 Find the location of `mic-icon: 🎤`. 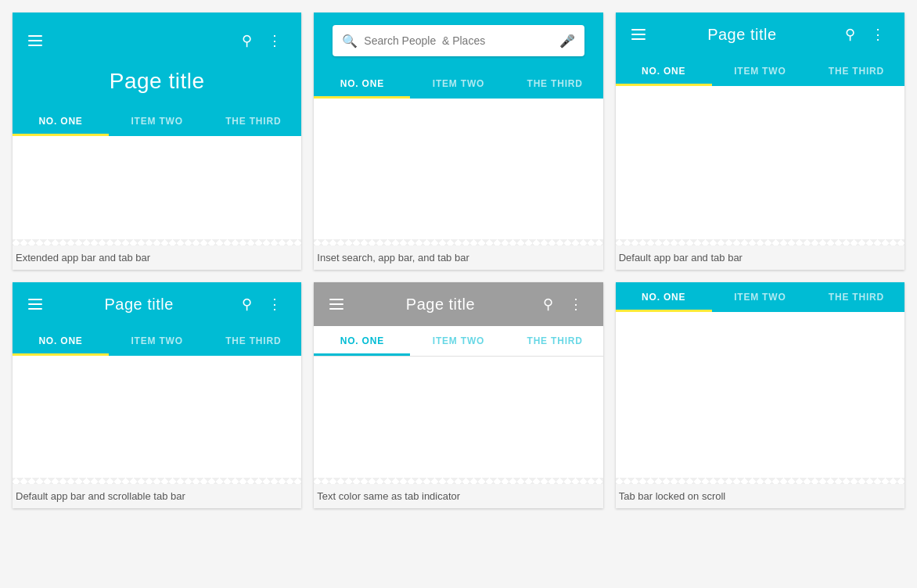

mic-icon: 🎤 is located at coordinates (567, 41).